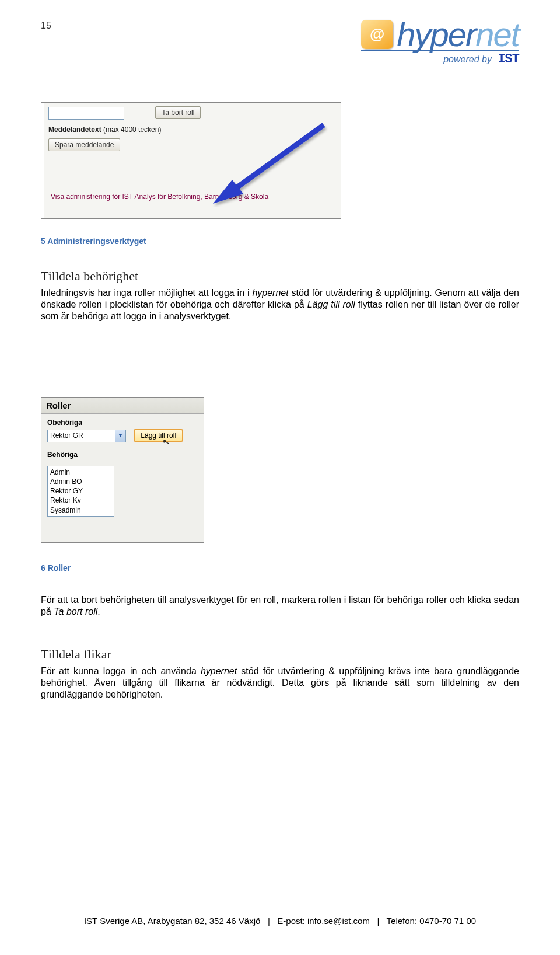  Describe the element at coordinates (159, 435) in the screenshot. I see `add-role-button: Lägg till roll ↖` at that location.